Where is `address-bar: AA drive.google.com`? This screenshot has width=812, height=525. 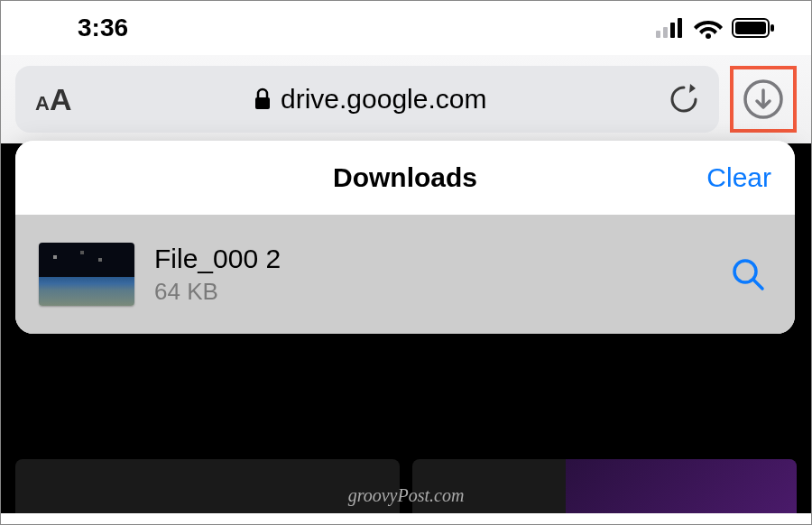
address-bar: AA drive.google.com is located at coordinates (367, 99).